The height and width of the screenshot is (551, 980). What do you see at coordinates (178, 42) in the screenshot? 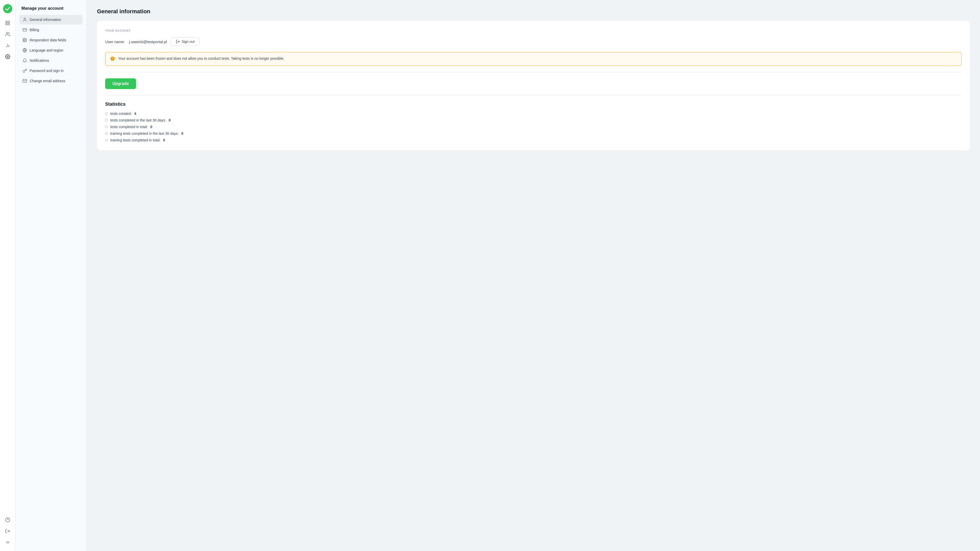
I see `signout-icon` at bounding box center [178, 42].